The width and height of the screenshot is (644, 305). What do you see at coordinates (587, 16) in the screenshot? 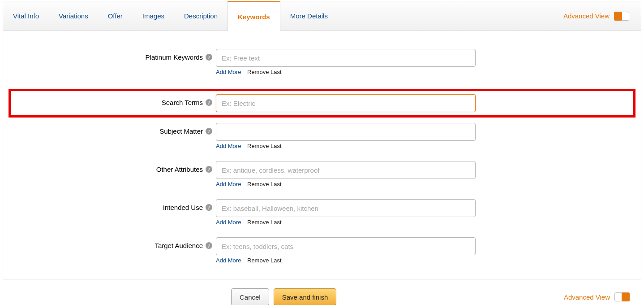
I see `advanced-view-label: Advanced View` at bounding box center [587, 16].